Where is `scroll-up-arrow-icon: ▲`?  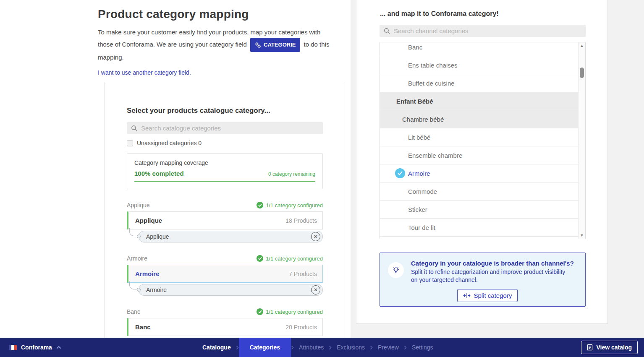
scroll-up-arrow-icon: ▲ is located at coordinates (582, 46).